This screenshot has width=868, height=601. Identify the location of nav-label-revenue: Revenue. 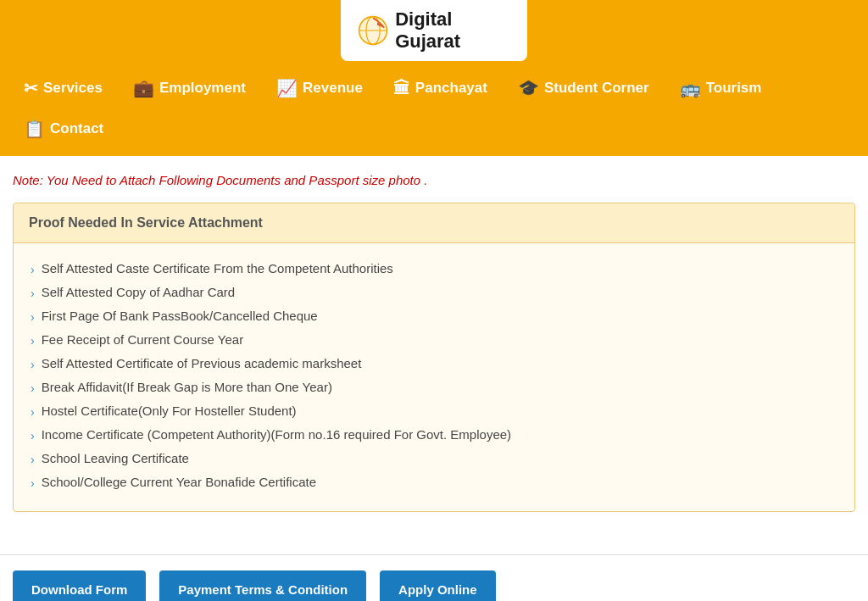
(332, 88).